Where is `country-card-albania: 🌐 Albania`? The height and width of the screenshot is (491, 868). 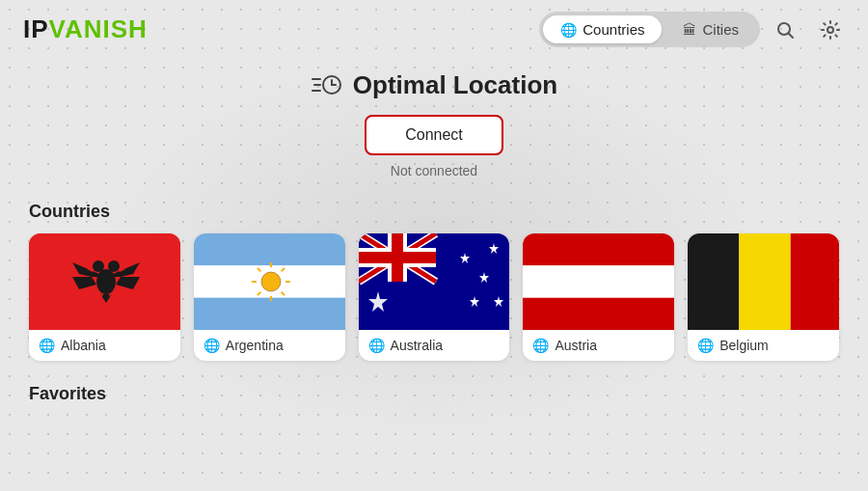 country-card-albania: 🌐 Albania is located at coordinates (104, 297).